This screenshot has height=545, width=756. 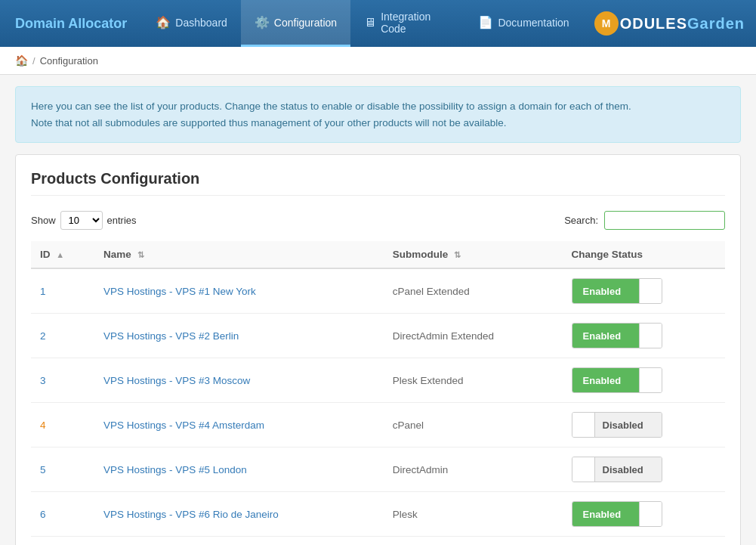 What do you see at coordinates (378, 381) in the screenshot?
I see `table-row: 3VPS Hostings - VPS #3 MoscowPlesk Exten…` at bounding box center [378, 381].